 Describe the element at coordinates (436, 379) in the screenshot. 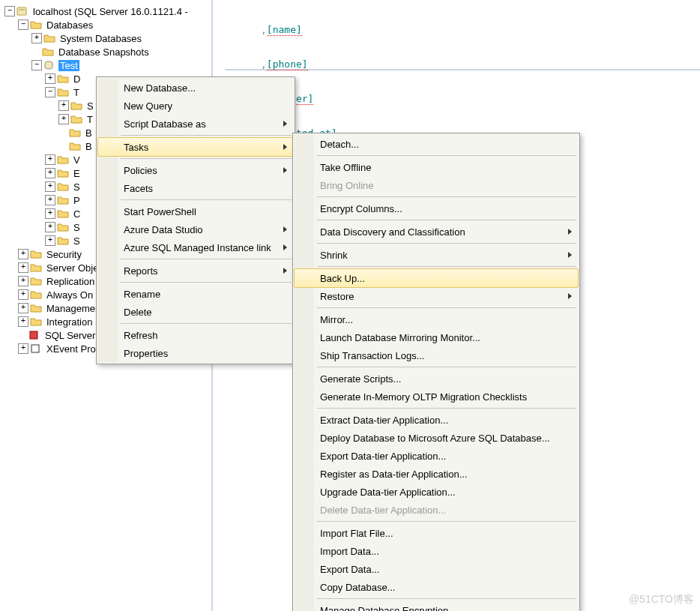

I see `menu-generate-scripts: Generate Scripts...` at that location.